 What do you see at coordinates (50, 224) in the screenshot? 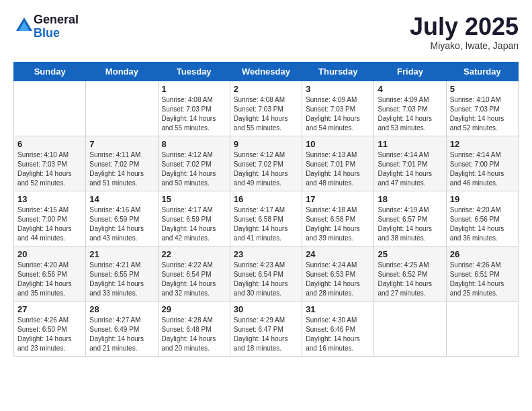
I see `cell-info: Sunrise: 4:15 AMSunset: 7:00 PMDaylight:…` at bounding box center [50, 224].